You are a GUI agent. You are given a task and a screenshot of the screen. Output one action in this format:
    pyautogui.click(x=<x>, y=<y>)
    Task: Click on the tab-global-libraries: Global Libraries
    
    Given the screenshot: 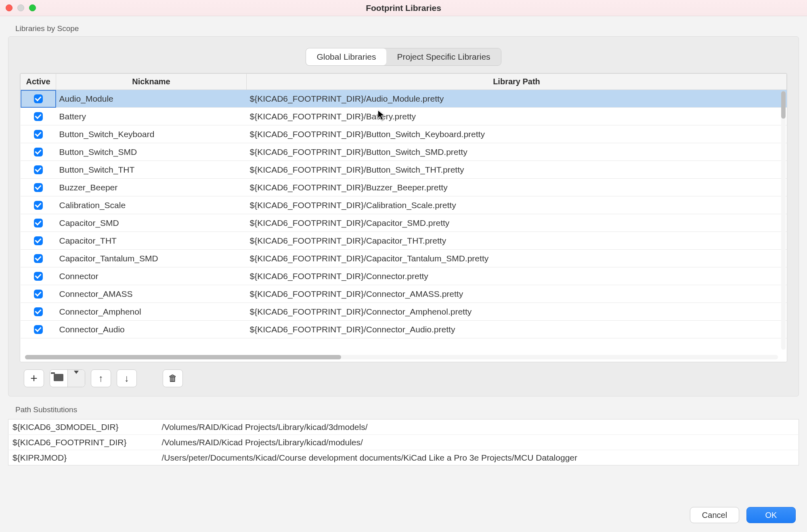 What is the action you would take?
    pyautogui.click(x=346, y=57)
    